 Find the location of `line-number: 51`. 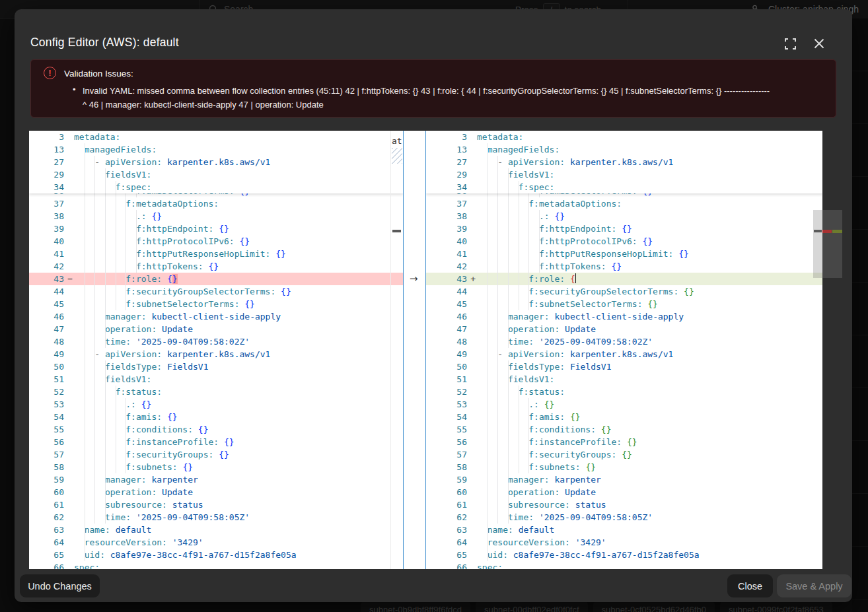

line-number: 51 is located at coordinates (452, 379).